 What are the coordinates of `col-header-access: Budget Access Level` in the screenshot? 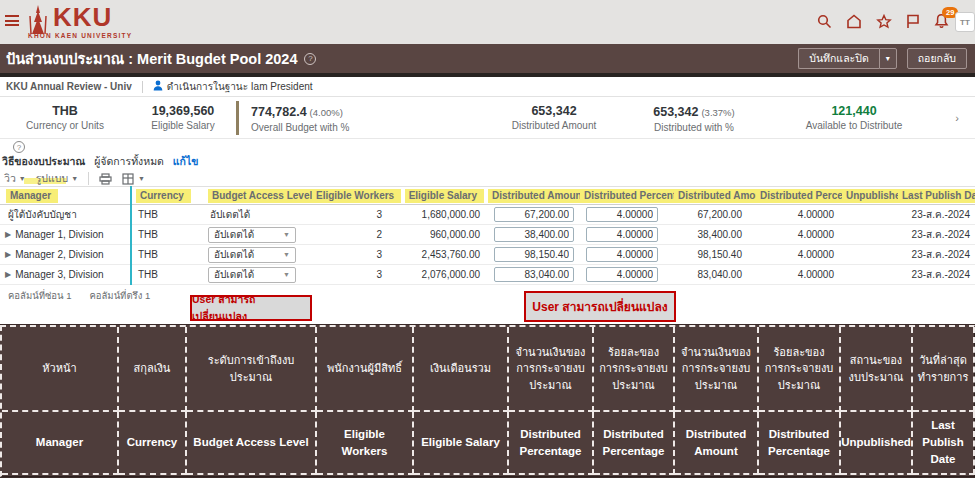 It's located at (257, 196).